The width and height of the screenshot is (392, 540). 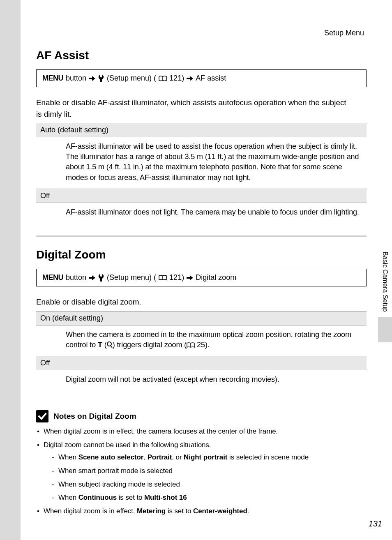 I want to click on list-item: Digital zoom cannot be used in the follo…, so click(x=201, y=472).